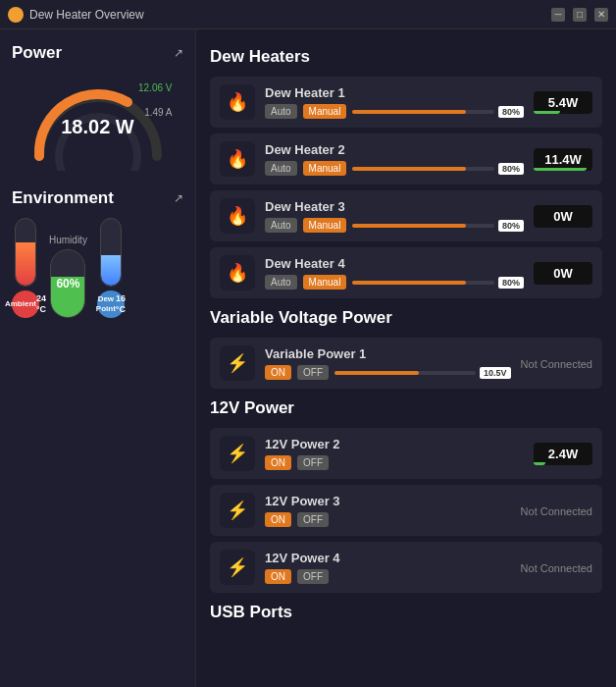  Describe the element at coordinates (237, 453) in the screenshot. I see `12v-power-2-icon: ⚡` at that location.